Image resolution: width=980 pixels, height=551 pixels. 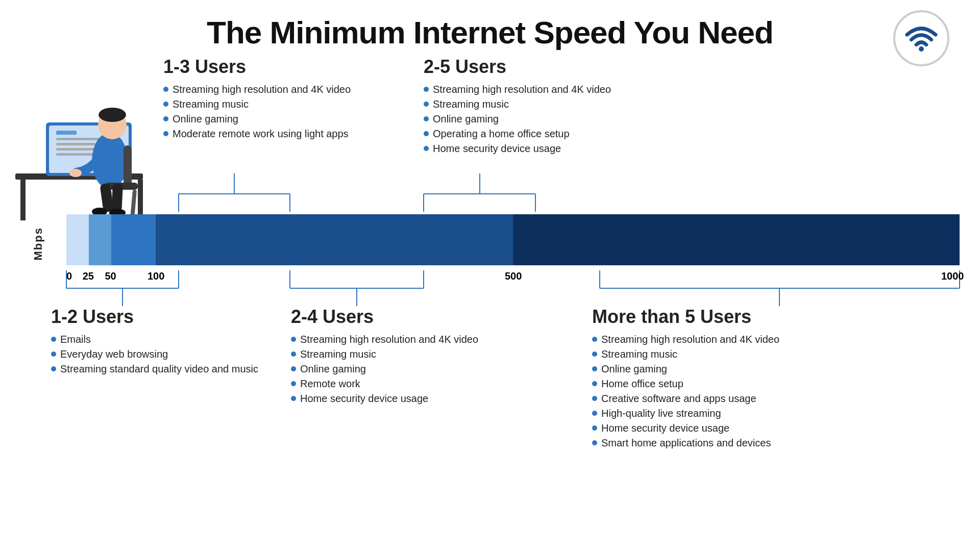 What do you see at coordinates (155, 369) in the screenshot?
I see `list-item: Streaming standard quality video and mus…` at bounding box center [155, 369].